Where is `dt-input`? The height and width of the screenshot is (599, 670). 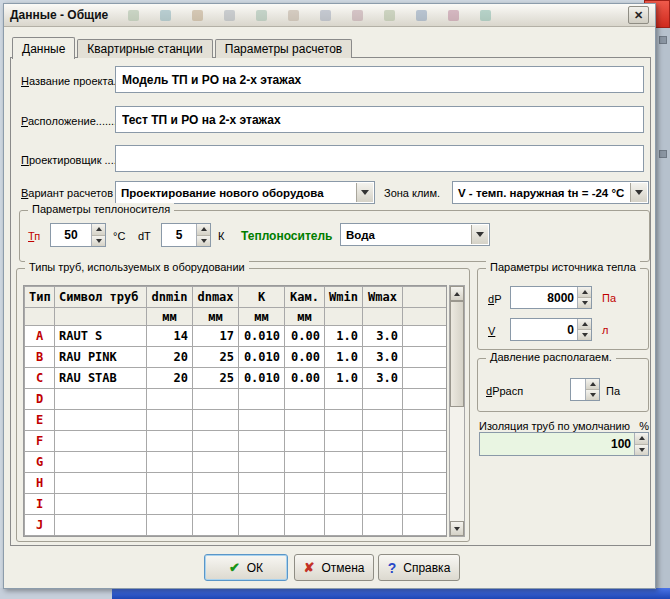
dt-input is located at coordinates (179, 235).